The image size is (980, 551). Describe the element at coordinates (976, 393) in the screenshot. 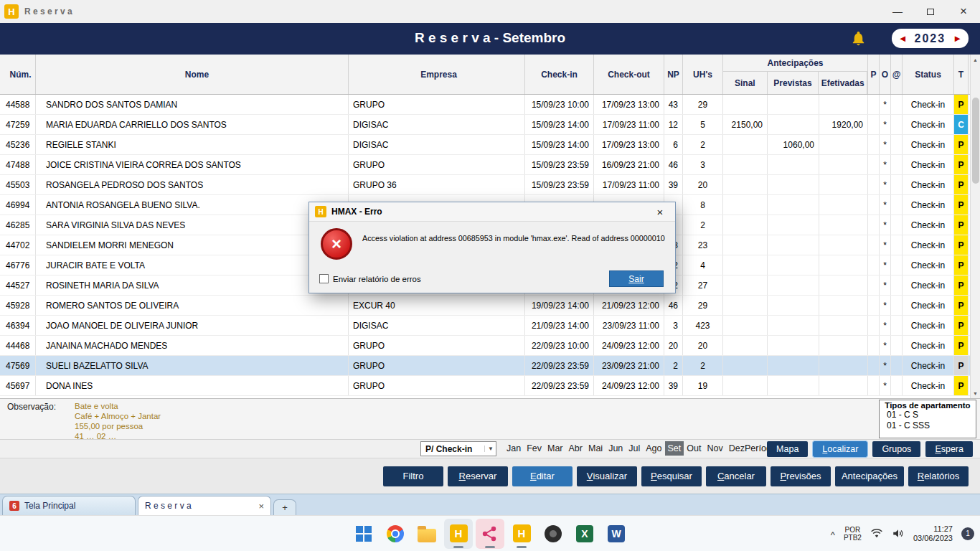

I see `scroll-down-icon: ▼` at that location.